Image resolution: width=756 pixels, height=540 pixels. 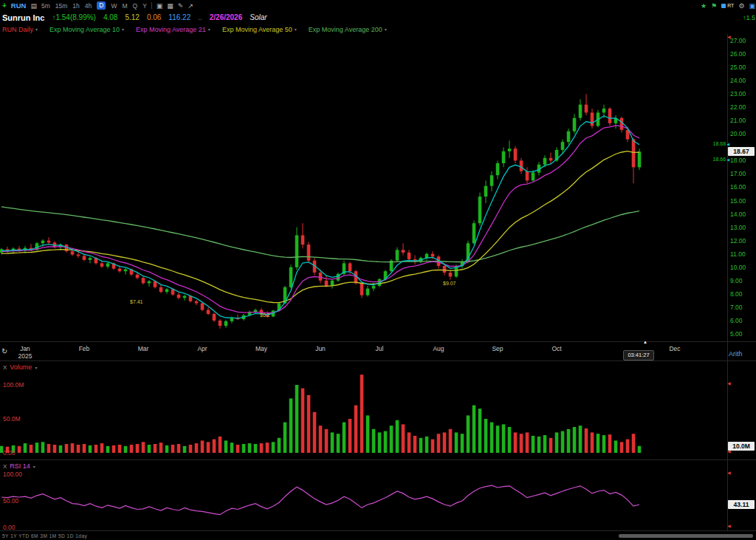 What do you see at coordinates (738, 267) in the screenshot?
I see `price-axis-label: 10.00` at bounding box center [738, 267].